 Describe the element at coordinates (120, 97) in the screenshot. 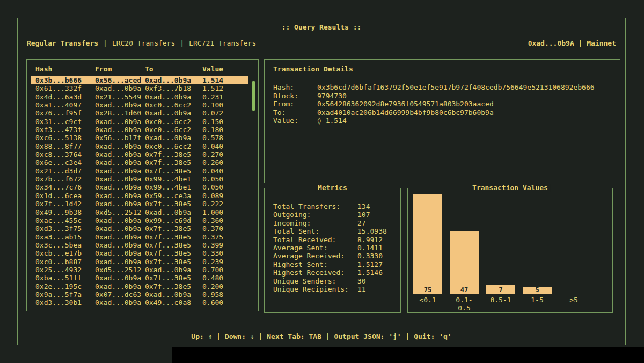

I see `table-cell: 0x21...5549` at that location.